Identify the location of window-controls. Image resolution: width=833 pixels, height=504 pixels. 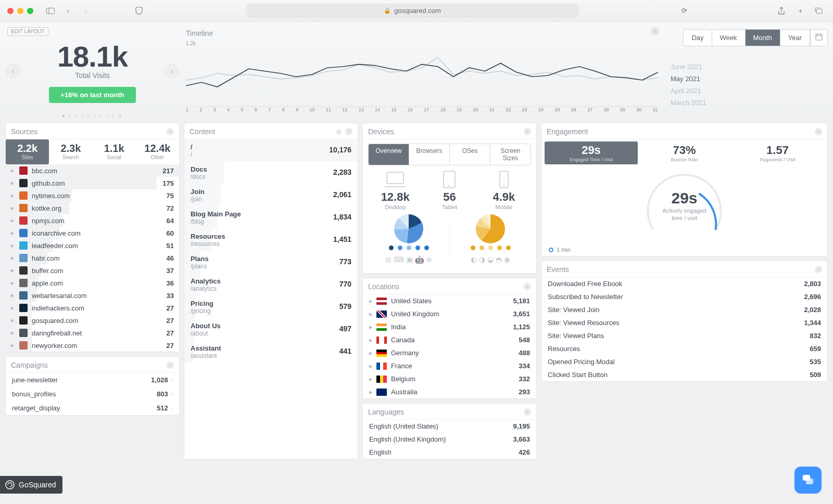
(20, 11).